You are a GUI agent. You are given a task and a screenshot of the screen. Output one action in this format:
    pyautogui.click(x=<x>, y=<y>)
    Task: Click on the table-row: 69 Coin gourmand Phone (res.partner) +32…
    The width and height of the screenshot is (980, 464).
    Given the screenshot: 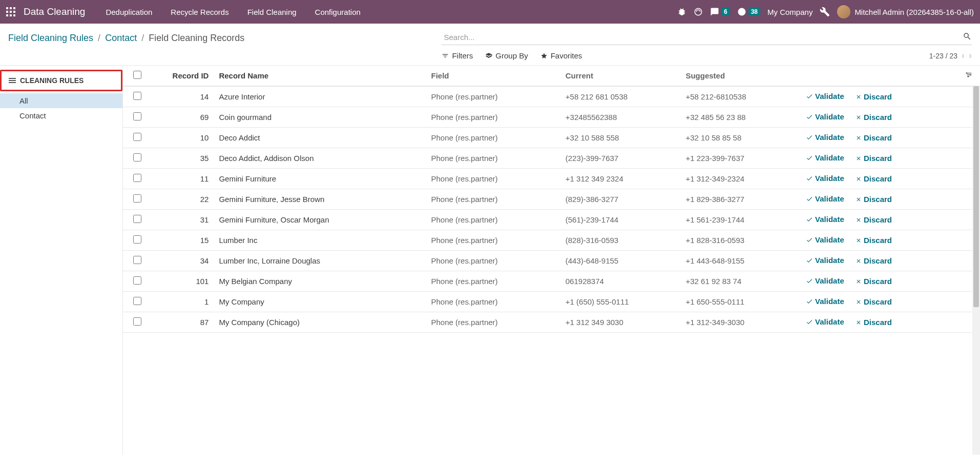 What is the action you would take?
    pyautogui.click(x=551, y=117)
    